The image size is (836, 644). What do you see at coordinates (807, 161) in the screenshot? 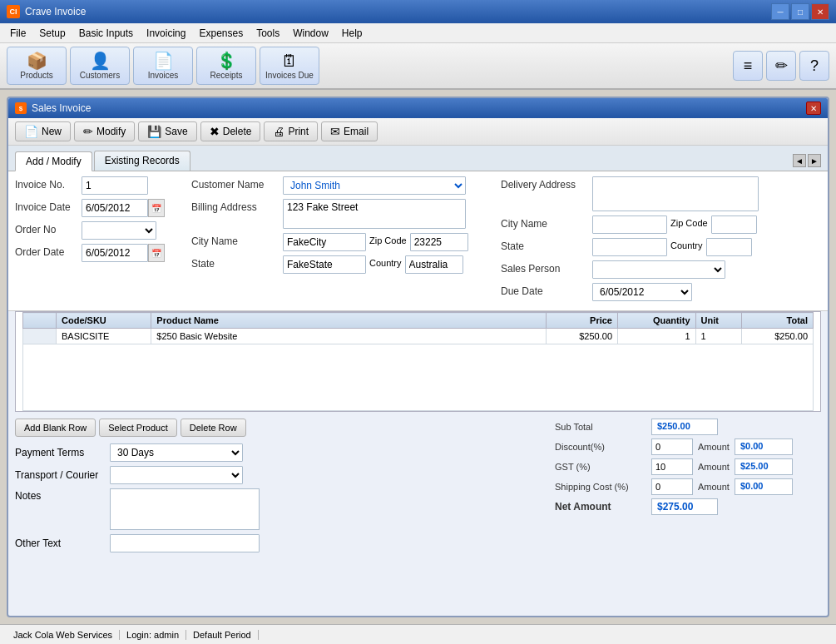
I see `tab-navigation: ◄ ►` at bounding box center [807, 161].